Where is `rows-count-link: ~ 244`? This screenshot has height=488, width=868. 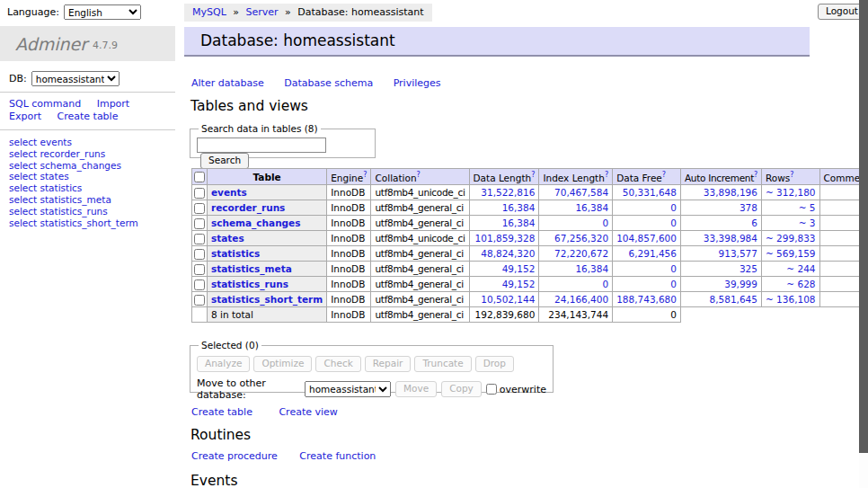 rows-count-link: ~ 244 is located at coordinates (801, 269).